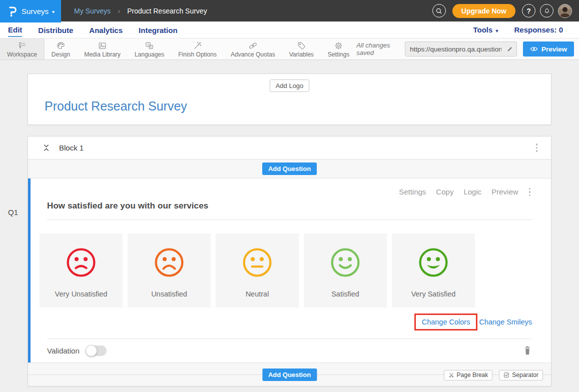 This screenshot has width=579, height=392. What do you see at coordinates (497, 31) in the screenshot?
I see `chevron-down-icon: ▼` at bounding box center [497, 31].